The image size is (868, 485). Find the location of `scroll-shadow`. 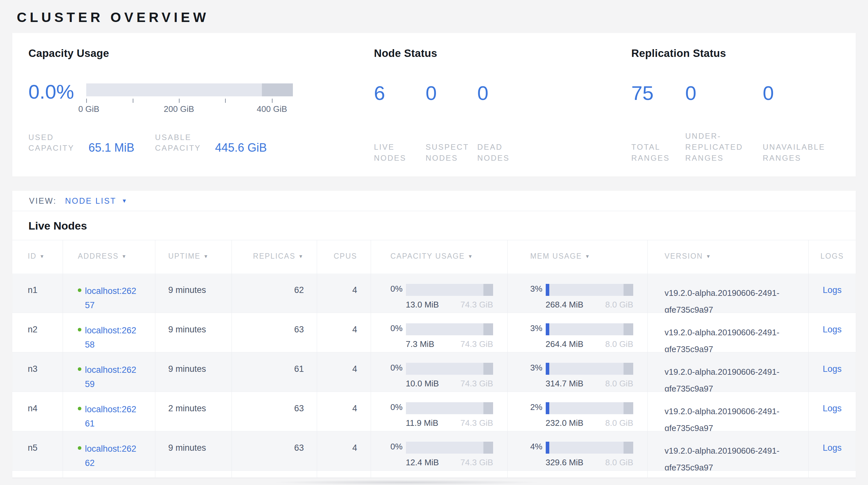

scroll-shadow is located at coordinates (407, 482).